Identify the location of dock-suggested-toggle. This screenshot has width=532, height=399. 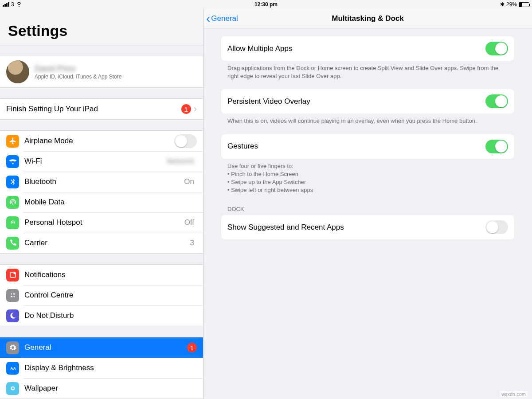
(497, 227).